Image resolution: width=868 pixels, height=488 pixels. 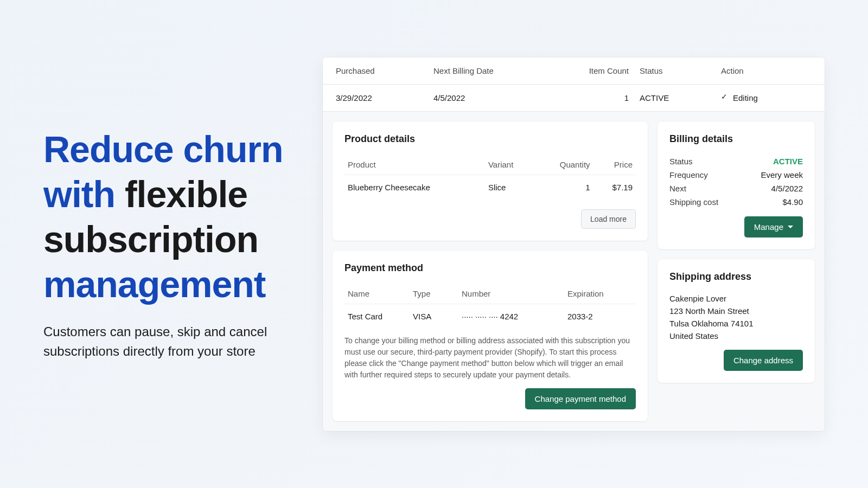 What do you see at coordinates (736, 311) in the screenshot?
I see `shipping-line-1: 123 North Main Street` at bounding box center [736, 311].